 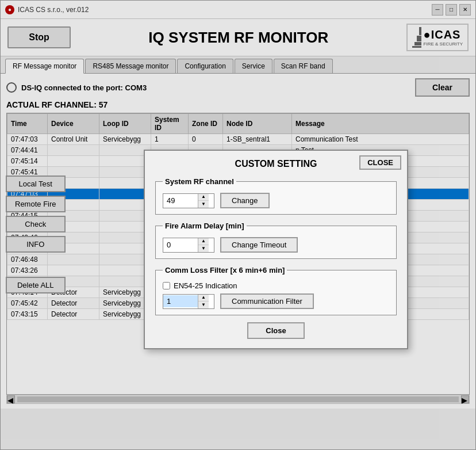 What do you see at coordinates (205, 226) in the screenshot?
I see `fire-alarm-legend: Fire Alarm Delay [min]` at bounding box center [205, 226].